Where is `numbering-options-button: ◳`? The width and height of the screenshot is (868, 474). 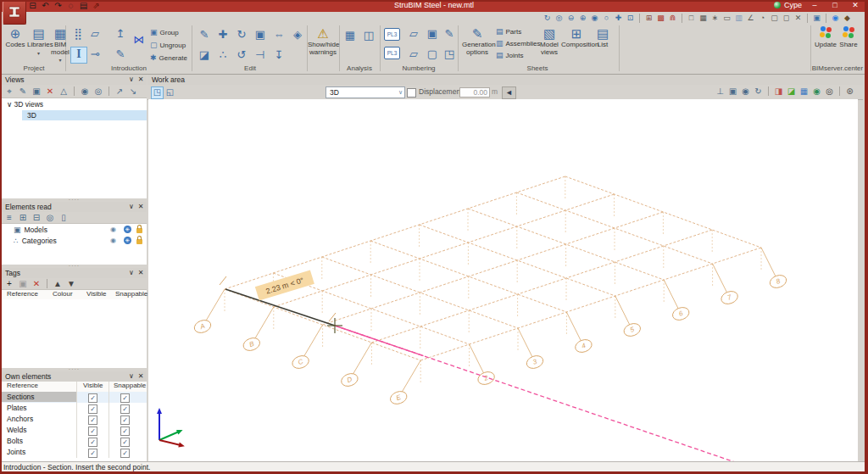 numbering-options-button: ◳ is located at coordinates (449, 54).